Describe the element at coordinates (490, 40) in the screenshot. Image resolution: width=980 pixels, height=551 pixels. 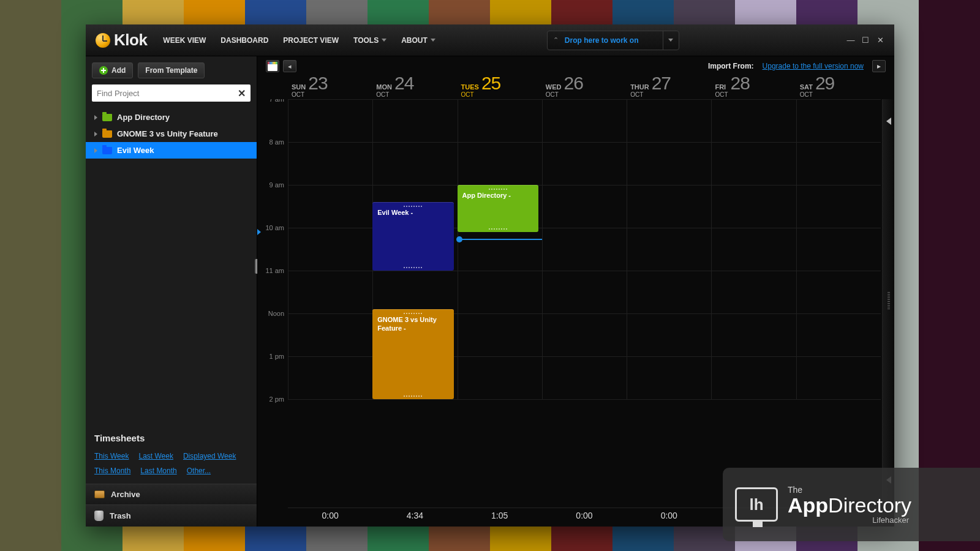
I see `topbar: Klok WEEK VIEWDASHBOARDPROJECT VIEWTOOLS…` at that location.